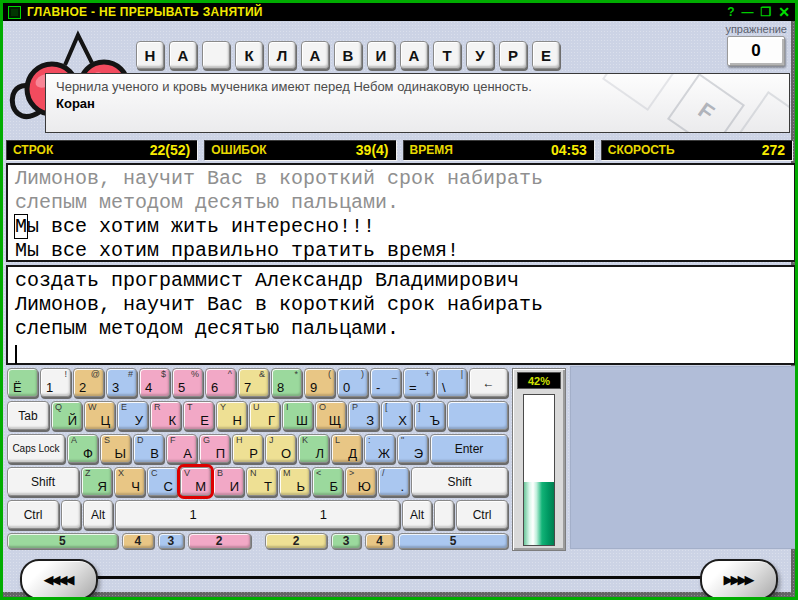 The height and width of the screenshot is (600, 798). Describe the element at coordinates (62, 541) in the screenshot. I see `finger-bar-5: 5` at that location.